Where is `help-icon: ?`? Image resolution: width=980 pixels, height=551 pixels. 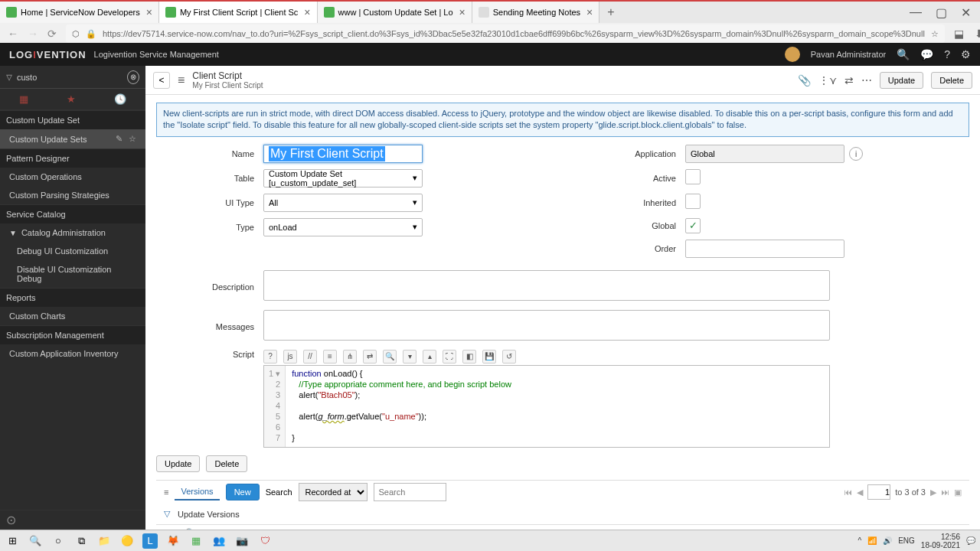 help-icon: ? is located at coordinates (947, 54).